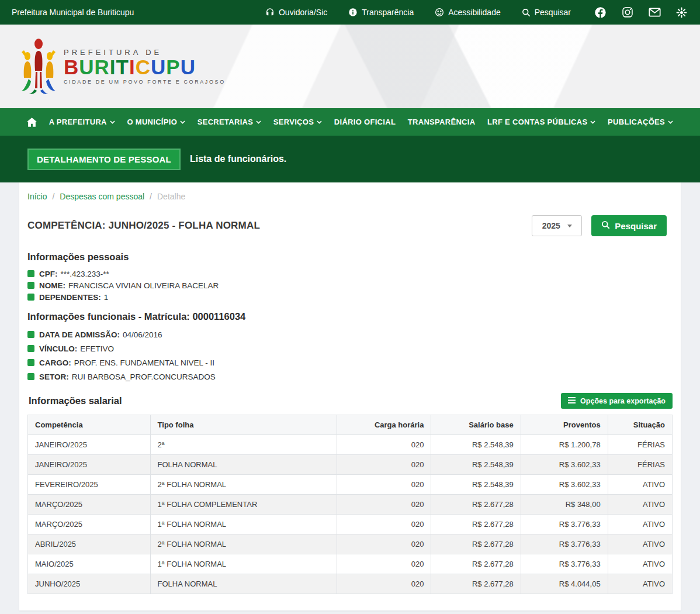 The image size is (700, 614). Describe the element at coordinates (104, 159) in the screenshot. I see `page-title-badge: DETALHAMENTO DE PESSOAL` at that location.